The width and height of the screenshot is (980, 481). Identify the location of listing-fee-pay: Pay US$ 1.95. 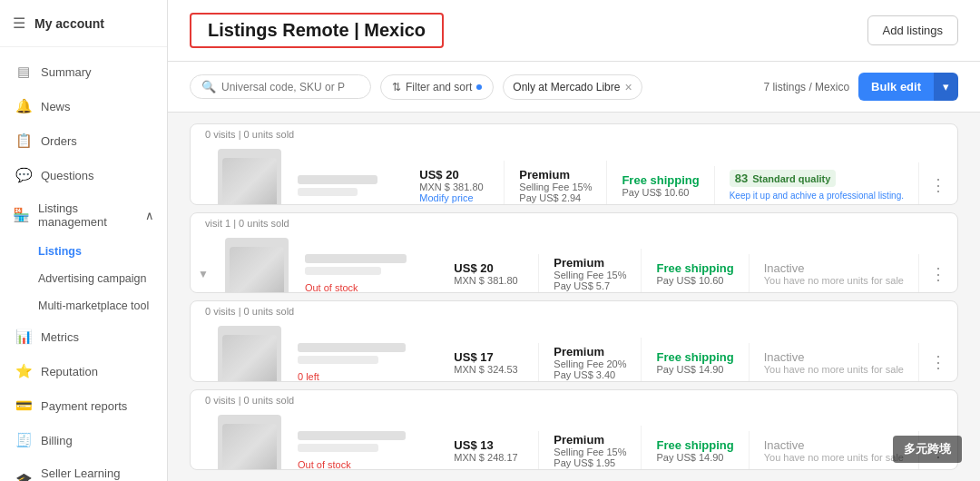
(590, 463).